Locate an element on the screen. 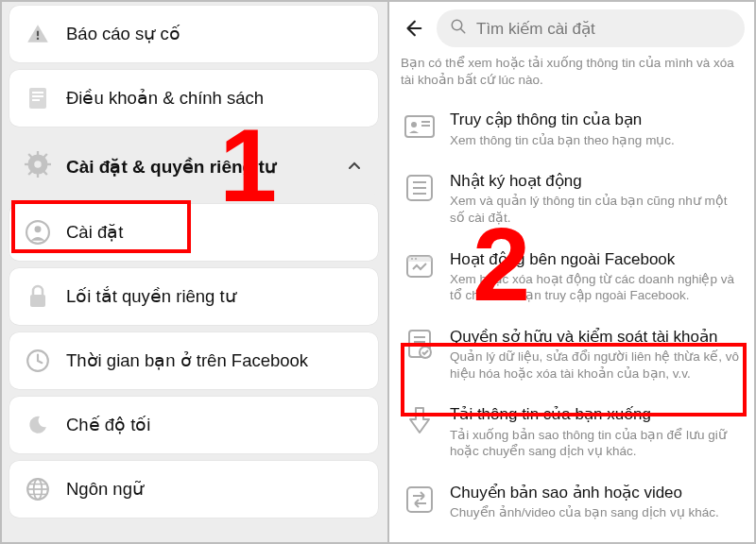  search-input: Tìm kiếm cài đặt is located at coordinates (591, 28).